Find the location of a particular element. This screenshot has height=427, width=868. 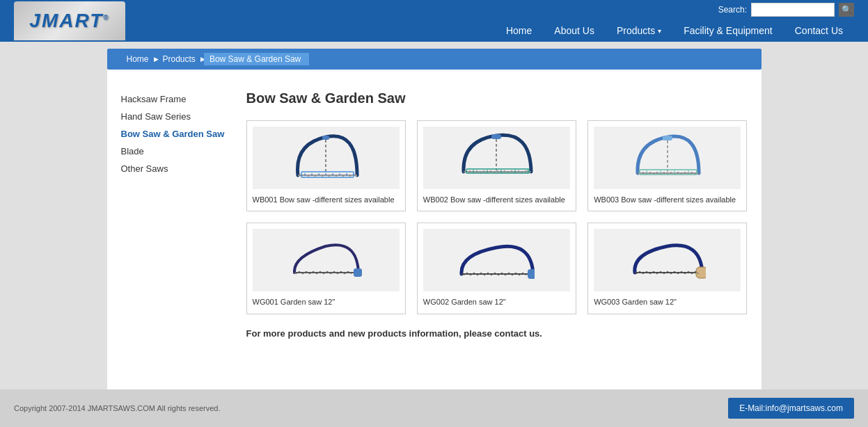

product-image-wb002 is located at coordinates (497, 158).